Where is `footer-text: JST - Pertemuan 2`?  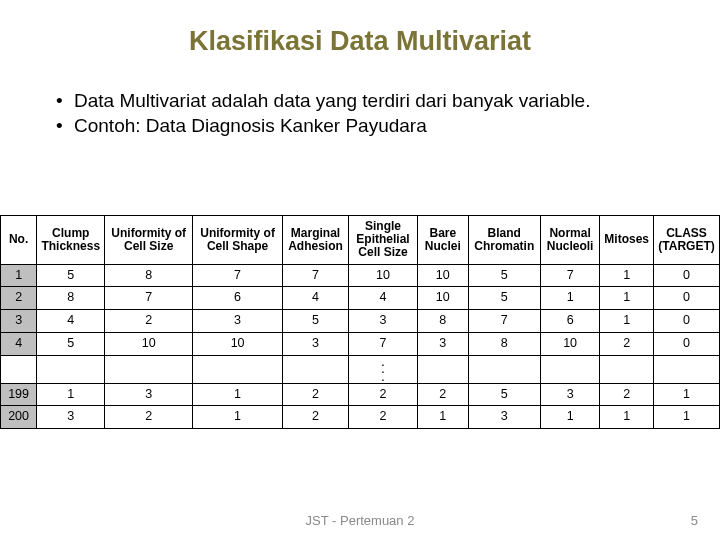
footer-text: JST - Pertemuan 2 is located at coordinates (360, 520).